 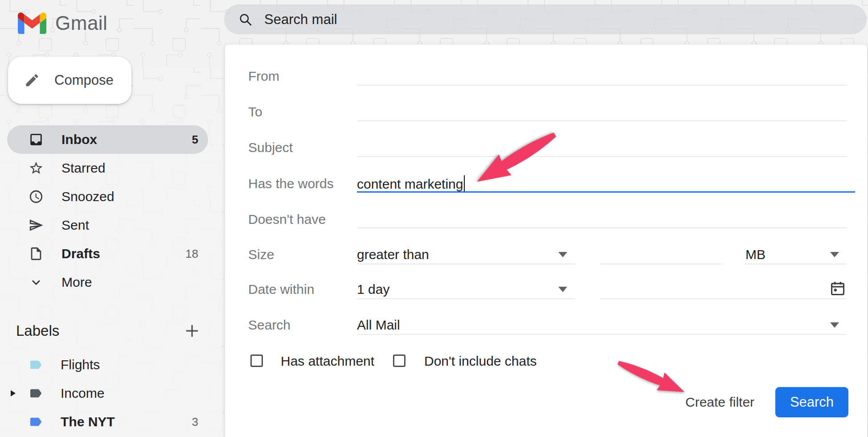 What do you see at coordinates (37, 331) in the screenshot?
I see `labels-header: Labels` at bounding box center [37, 331].